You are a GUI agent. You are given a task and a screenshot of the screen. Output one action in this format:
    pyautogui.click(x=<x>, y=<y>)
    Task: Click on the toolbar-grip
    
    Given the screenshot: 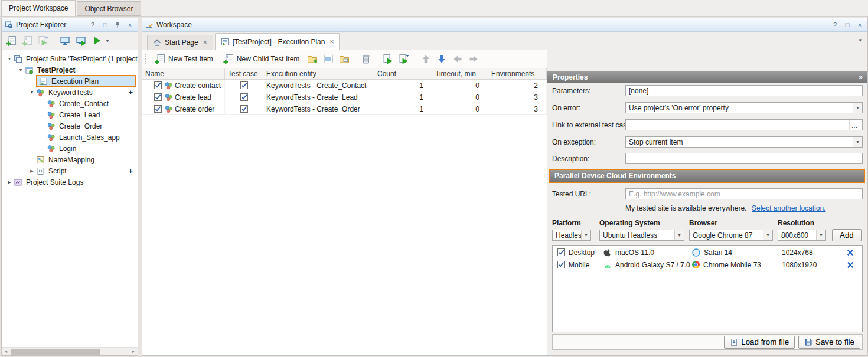 What is the action you would take?
    pyautogui.click(x=146, y=59)
    